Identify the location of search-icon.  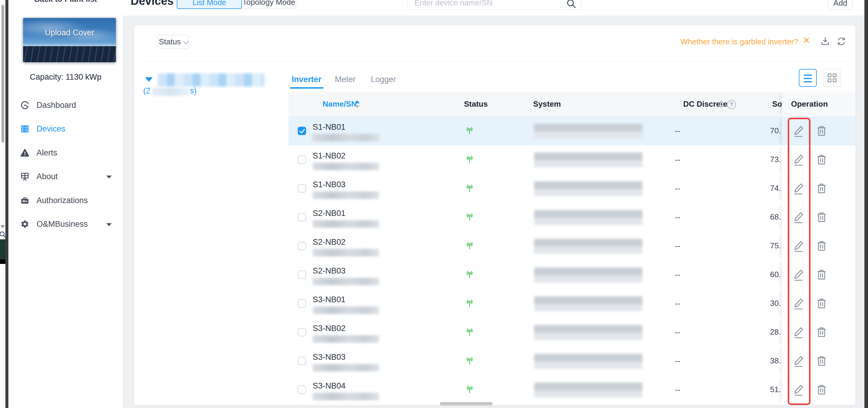
(571, 4).